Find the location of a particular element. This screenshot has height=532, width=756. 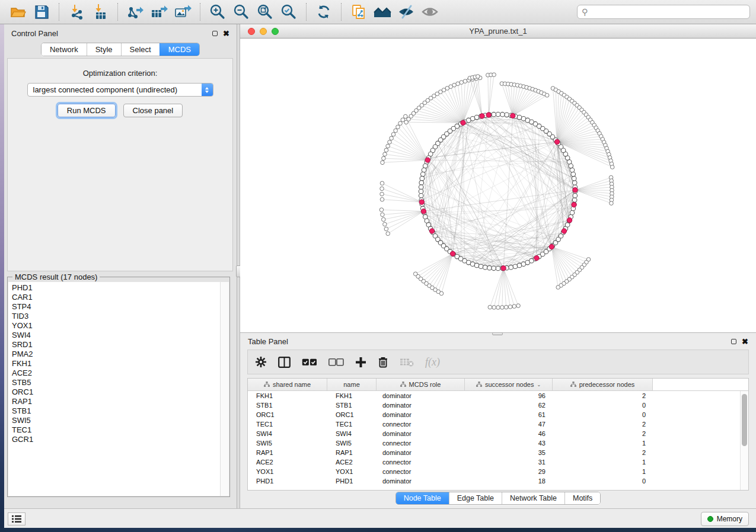

refresh-style-icon is located at coordinates (324, 12).